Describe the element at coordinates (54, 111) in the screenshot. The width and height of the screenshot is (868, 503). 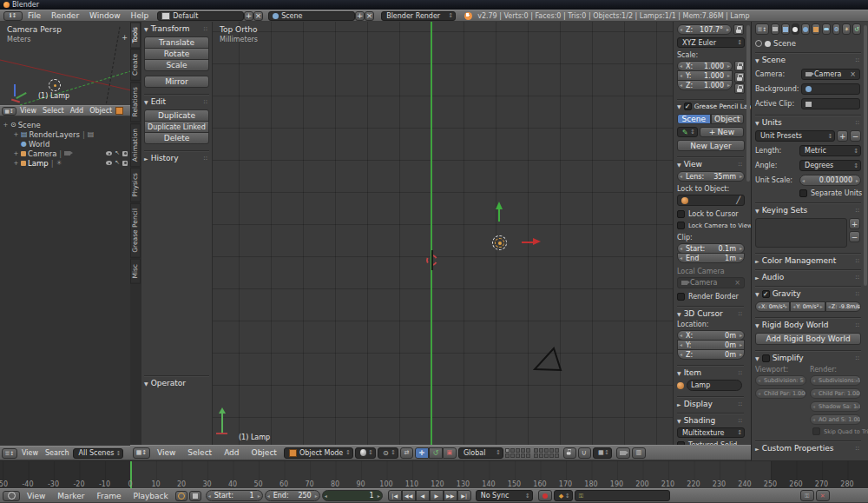
I see `camera-menu-select: Select` at that location.